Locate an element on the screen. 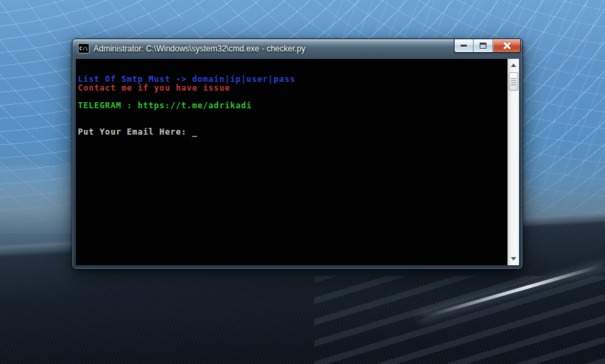 Image resolution: width=605 pixels, height=364 pixels. scroll-down-button is located at coordinates (514, 258).